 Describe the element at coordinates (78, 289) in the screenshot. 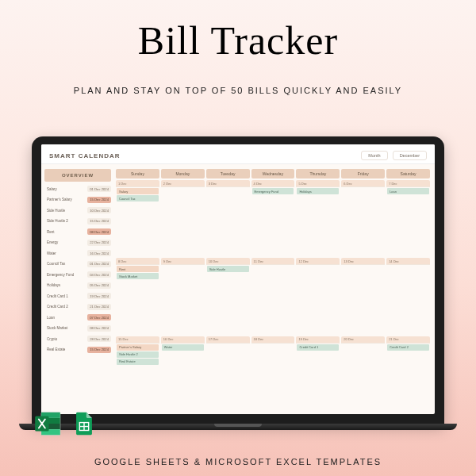

I see `overview-panel: OVERVIEW Salary01 Dec 2024Partner's Sala…` at that location.